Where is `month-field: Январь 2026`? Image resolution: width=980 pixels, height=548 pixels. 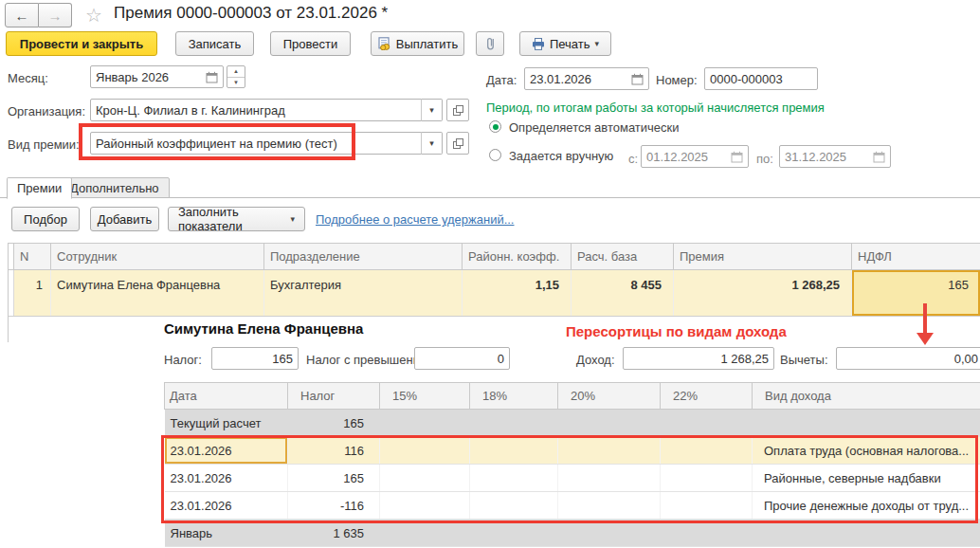
month-field: Январь 2026 is located at coordinates (157, 77).